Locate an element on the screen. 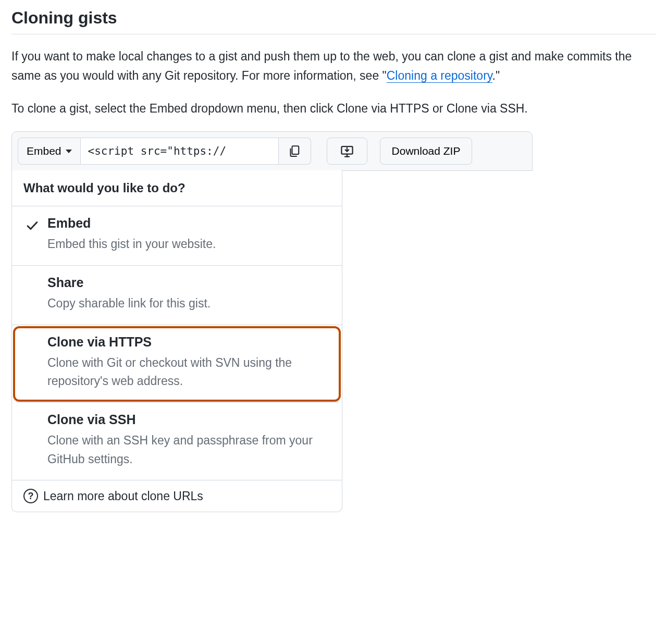 The width and height of the screenshot is (667, 644). desktop-download-icon is located at coordinates (347, 151).